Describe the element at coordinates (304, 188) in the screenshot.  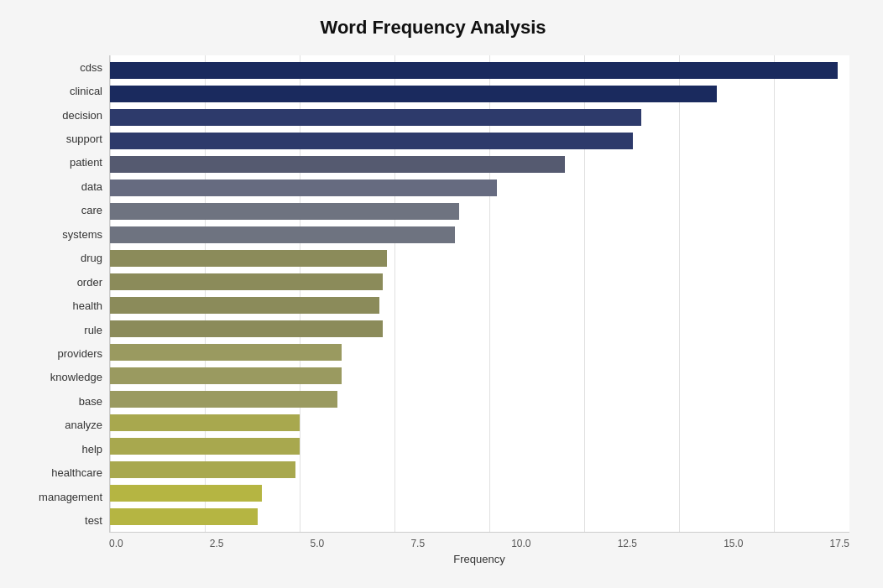
I see `bar-data` at that location.